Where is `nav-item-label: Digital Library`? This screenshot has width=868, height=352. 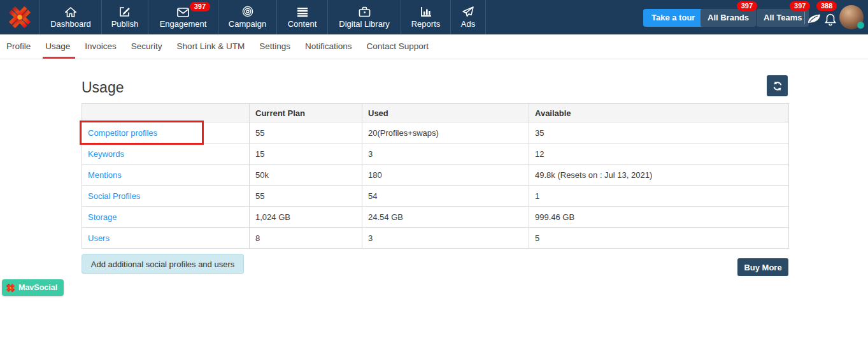
nav-item-label: Digital Library is located at coordinates (364, 24).